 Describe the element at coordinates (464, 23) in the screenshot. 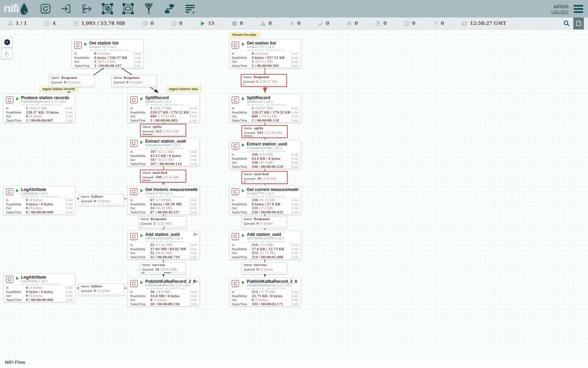

I see `refresh-icon` at that location.